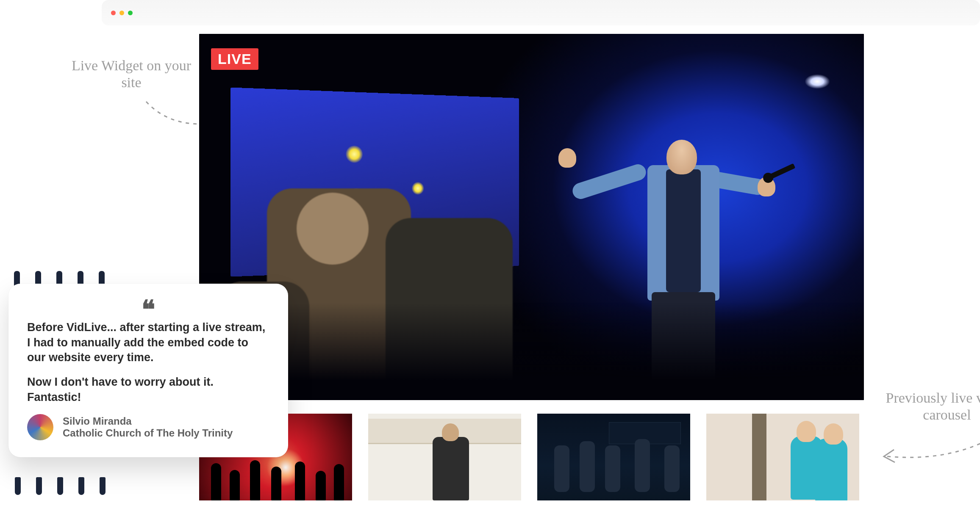 This screenshot has width=980, height=525. Describe the element at coordinates (541, 13) in the screenshot. I see `browser-chrome` at that location.